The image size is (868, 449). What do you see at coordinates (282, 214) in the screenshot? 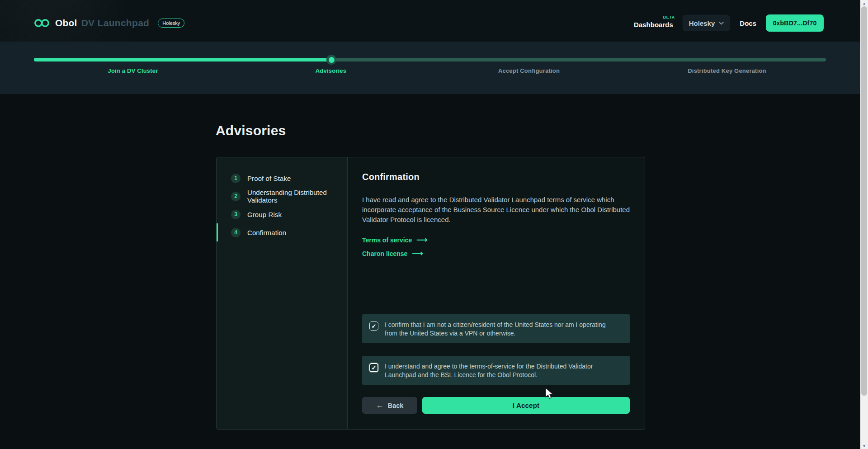
I see `advisory-item-group-risk: 3 Group Risk` at bounding box center [282, 214].